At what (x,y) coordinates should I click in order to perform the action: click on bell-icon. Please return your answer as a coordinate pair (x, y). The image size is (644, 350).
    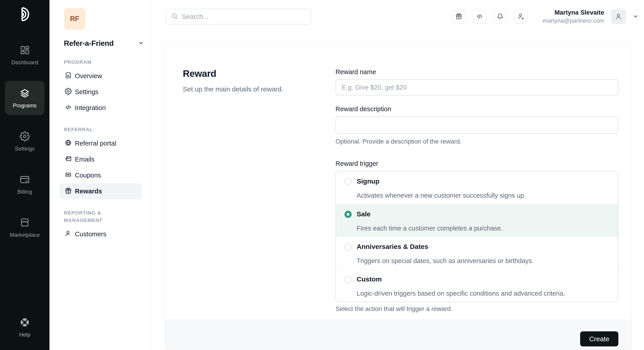
    Looking at the image, I should click on (500, 16).